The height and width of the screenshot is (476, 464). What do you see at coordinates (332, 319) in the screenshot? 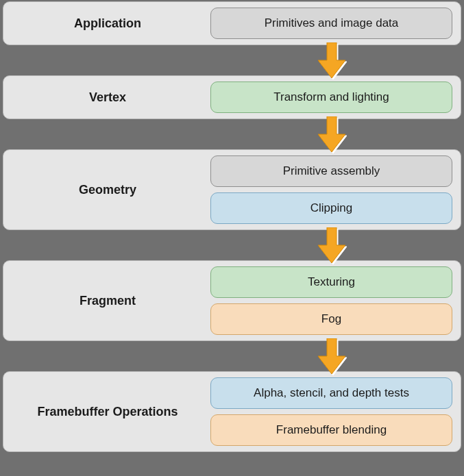
I see `pipeline-box: Fog` at bounding box center [332, 319].